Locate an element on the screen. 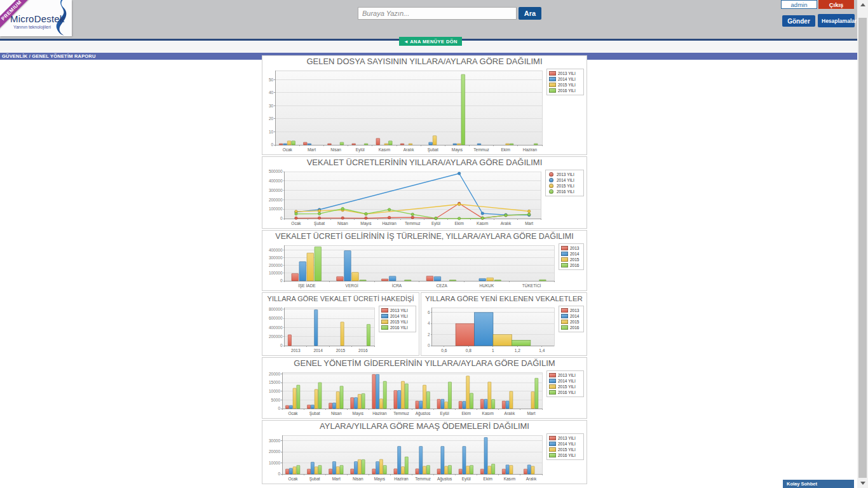  calculations-button: Hesaplamalar is located at coordinates (836, 20).